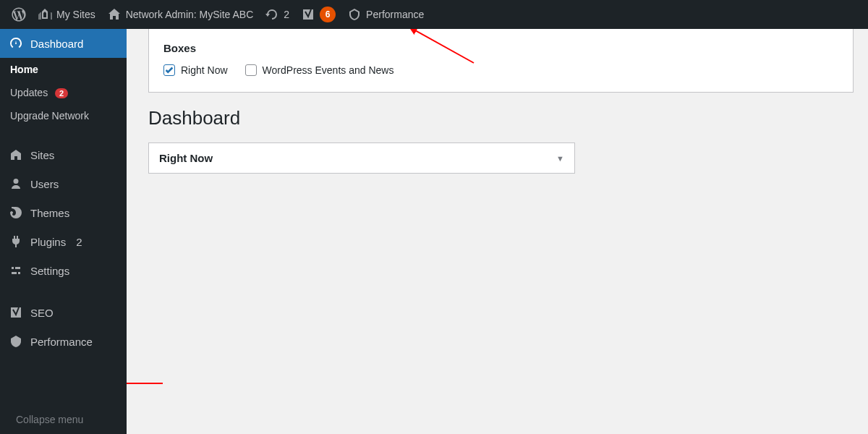  Describe the element at coordinates (16, 242) in the screenshot. I see `plugins-icon` at that location.